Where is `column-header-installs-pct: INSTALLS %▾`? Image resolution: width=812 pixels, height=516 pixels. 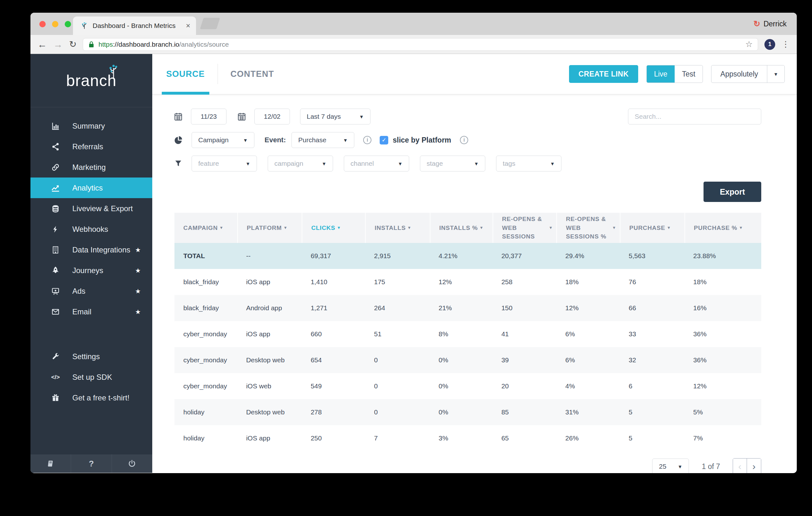 column-header-installs-pct: INSTALLS %▾ is located at coordinates (461, 228).